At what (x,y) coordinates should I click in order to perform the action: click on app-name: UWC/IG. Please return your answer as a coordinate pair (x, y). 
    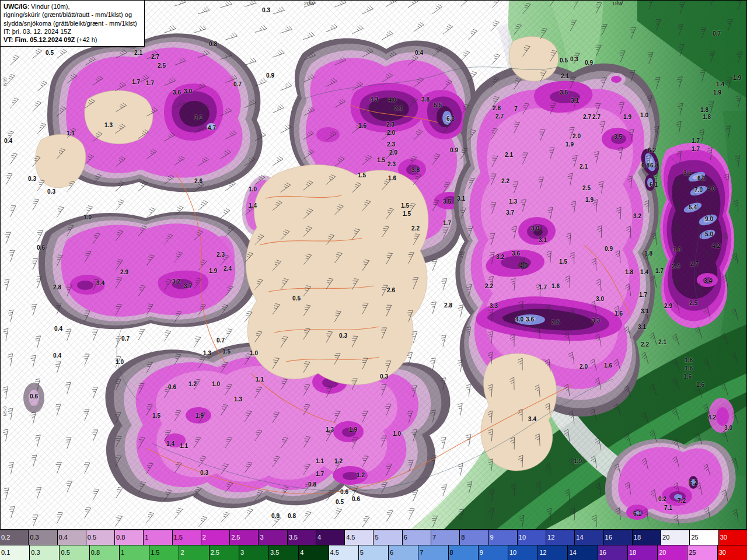
    Looking at the image, I should click on (15, 6).